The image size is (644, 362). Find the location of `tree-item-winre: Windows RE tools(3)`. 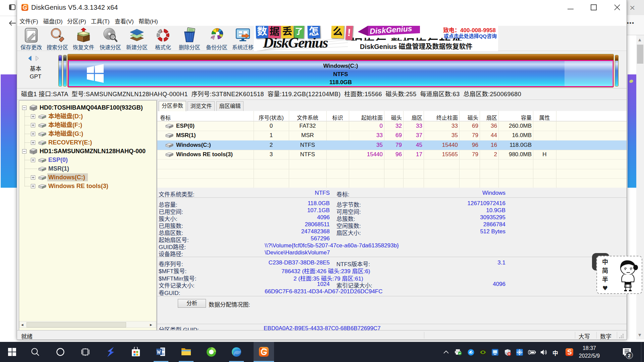

tree-item-winre: Windows RE tools(3) is located at coordinates (88, 186).